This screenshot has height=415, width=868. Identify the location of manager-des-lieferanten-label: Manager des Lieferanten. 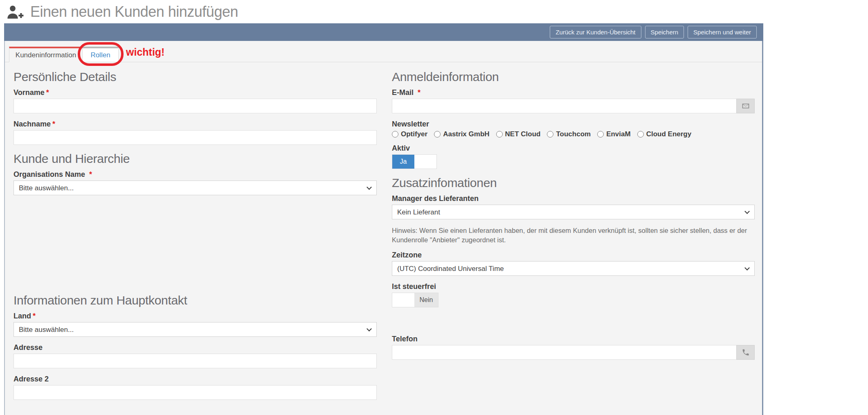
(573, 198).